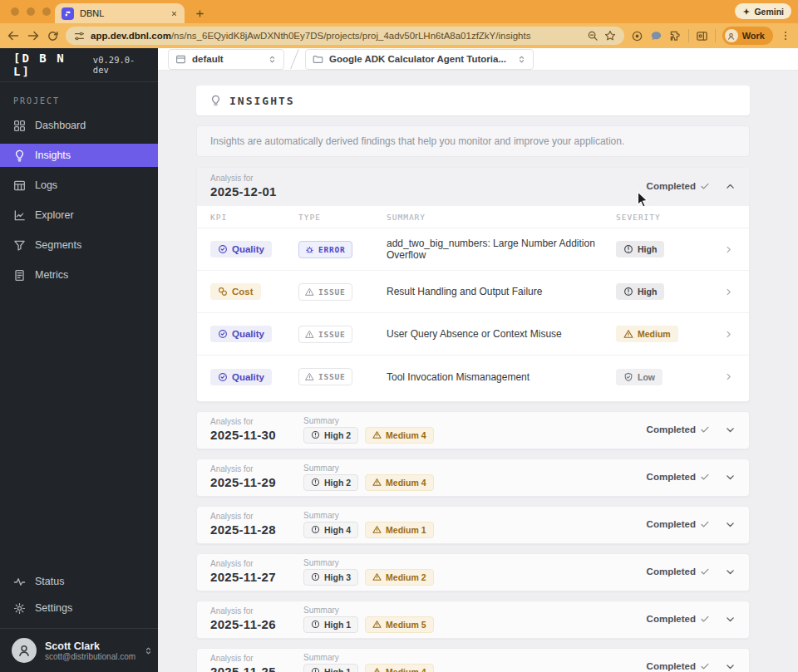 The height and width of the screenshot is (672, 798). What do you see at coordinates (473, 292) in the screenshot?
I see `insight-row: Cost ISSUE Result Handling and Output Fa…` at bounding box center [473, 292].